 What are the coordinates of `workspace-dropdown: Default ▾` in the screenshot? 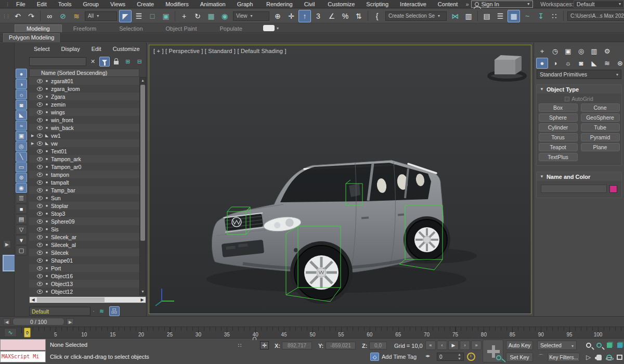 It's located at (599, 4).